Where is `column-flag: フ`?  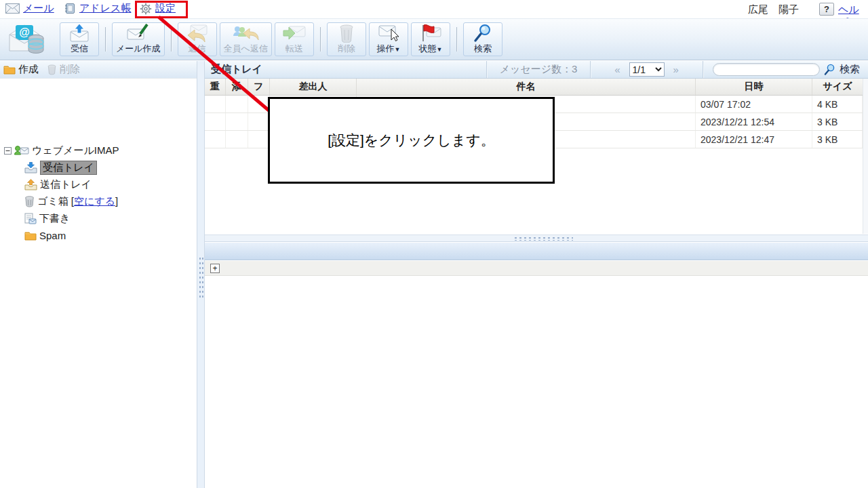
column-flag: フ is located at coordinates (259, 87).